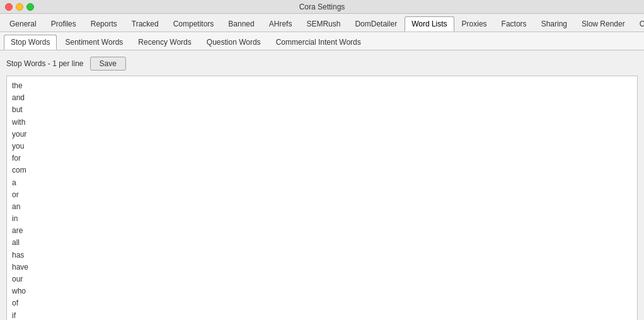 The height and width of the screenshot is (320, 644). Describe the element at coordinates (555, 24) in the screenshot. I see `tab-sharing: Sharing` at that location.